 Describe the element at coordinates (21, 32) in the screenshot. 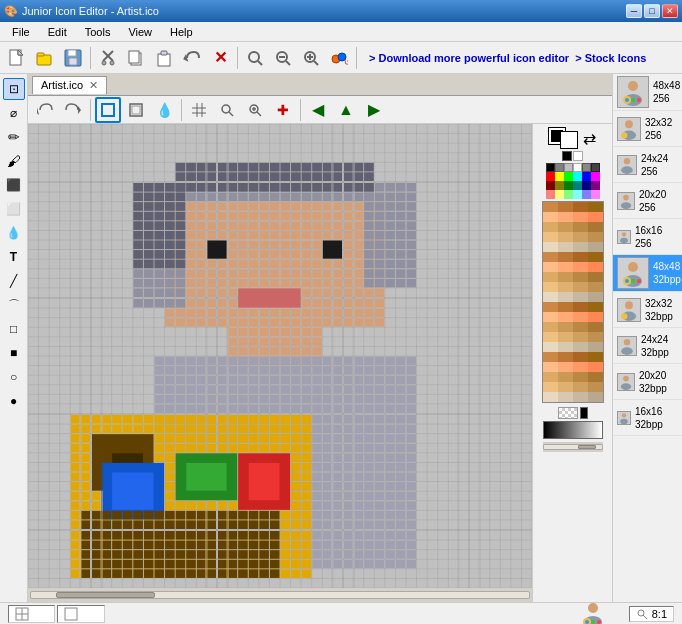

I see `menu-file: File` at that location.